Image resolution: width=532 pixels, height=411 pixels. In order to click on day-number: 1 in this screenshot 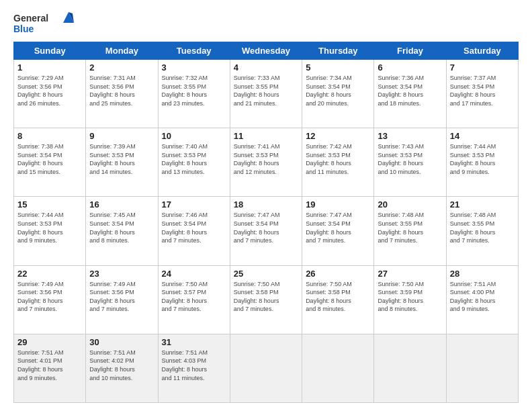, I will do `click(50, 67)`.